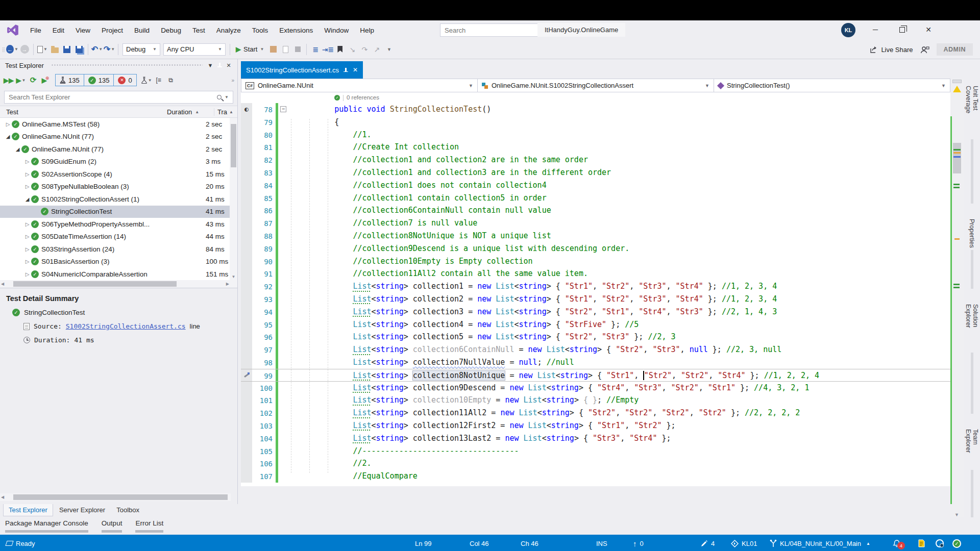  Describe the element at coordinates (315, 49) in the screenshot. I see `show-output-icon: ≣` at that location.